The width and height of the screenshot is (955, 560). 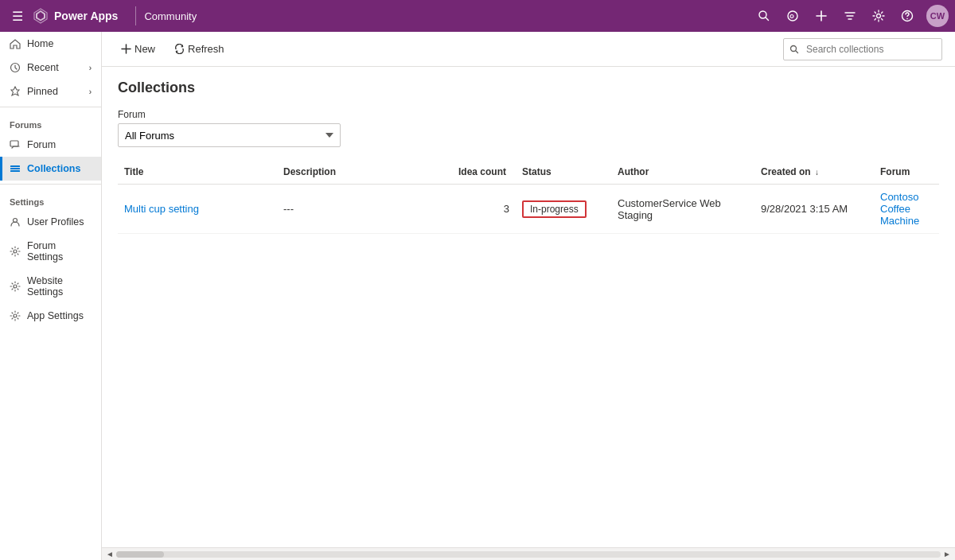 What do you see at coordinates (91, 68) in the screenshot?
I see `recent-chevron-icon: ›` at bounding box center [91, 68].